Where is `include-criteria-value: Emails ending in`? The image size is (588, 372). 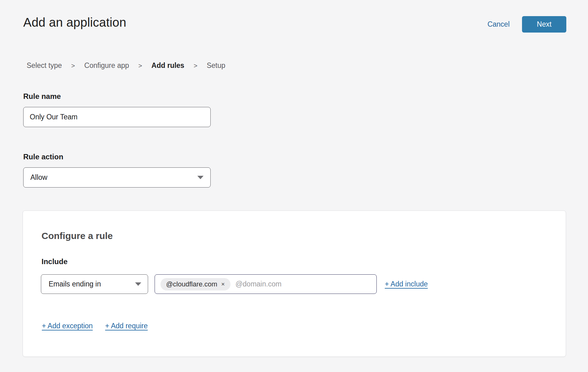 include-criteria-value: Emails ending in is located at coordinates (75, 284).